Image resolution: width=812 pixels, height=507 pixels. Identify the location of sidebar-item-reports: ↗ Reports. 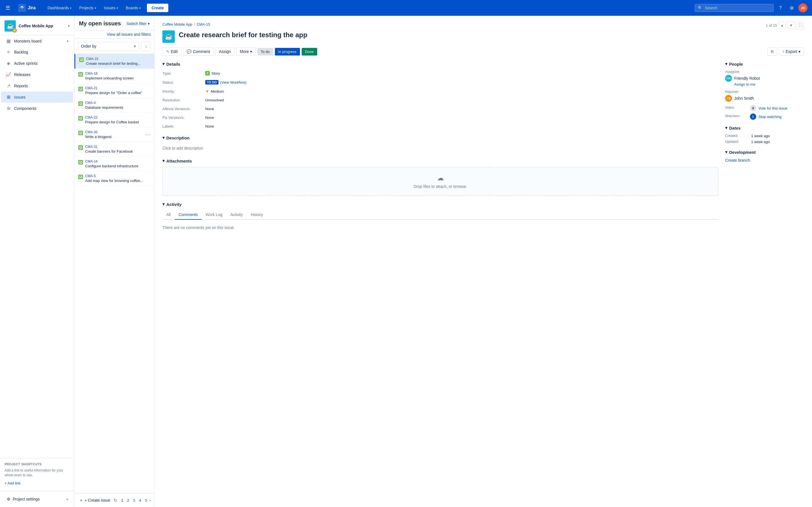
(37, 86).